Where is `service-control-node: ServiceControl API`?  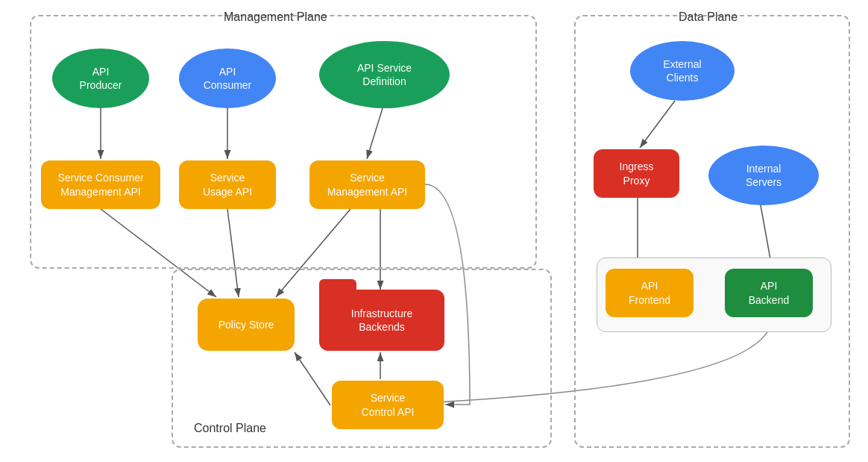
service-control-node: ServiceControl API is located at coordinates (388, 405).